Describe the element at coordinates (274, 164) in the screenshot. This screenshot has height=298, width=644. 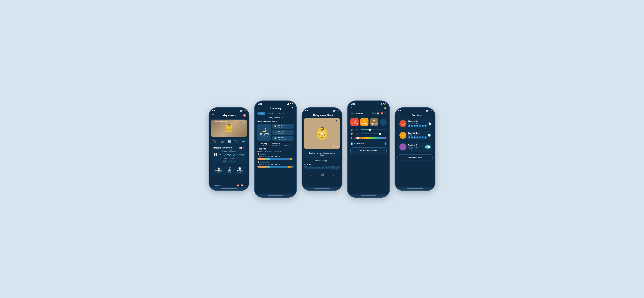
I see `session-2-duration: 01hr 30m` at that location.